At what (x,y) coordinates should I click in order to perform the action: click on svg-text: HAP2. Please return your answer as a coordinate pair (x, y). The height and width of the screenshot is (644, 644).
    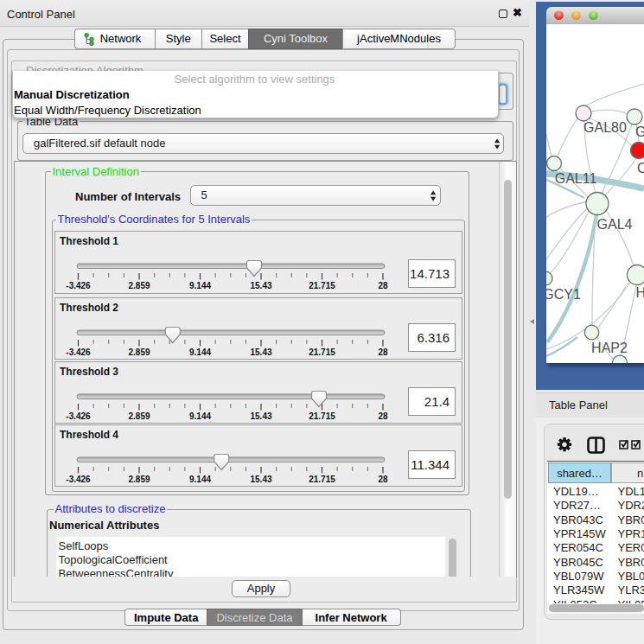
    Looking at the image, I should click on (609, 348).